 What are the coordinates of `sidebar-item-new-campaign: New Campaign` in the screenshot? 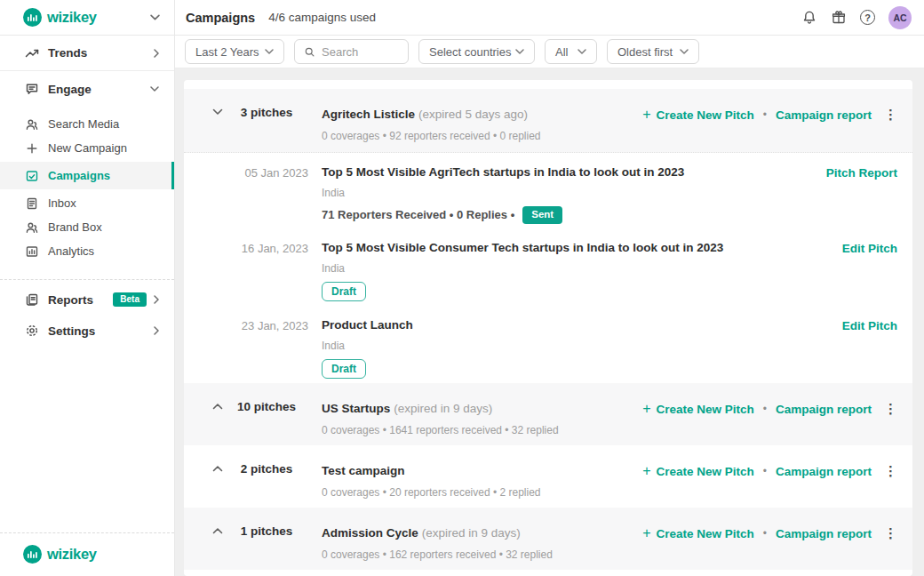 It's located at (87, 148).